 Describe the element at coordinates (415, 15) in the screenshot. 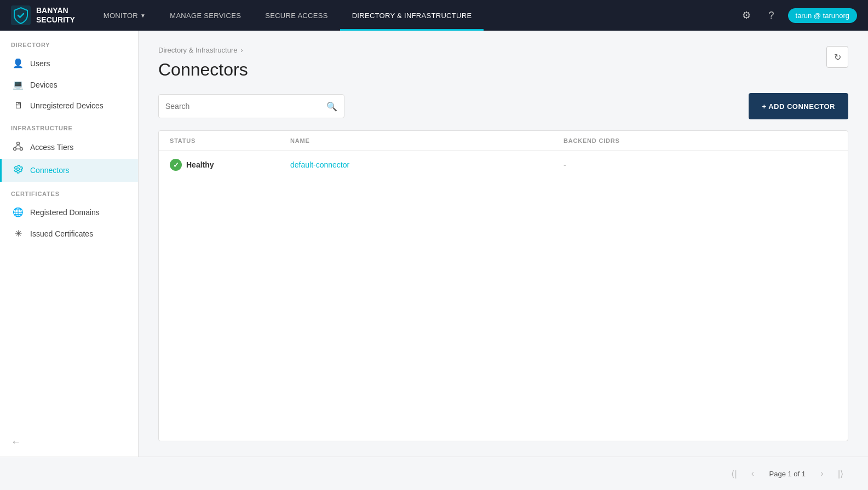

I see `nav-items: MONITOR ▼ MANAGE SERVICES SECURE ACCESS …` at that location.